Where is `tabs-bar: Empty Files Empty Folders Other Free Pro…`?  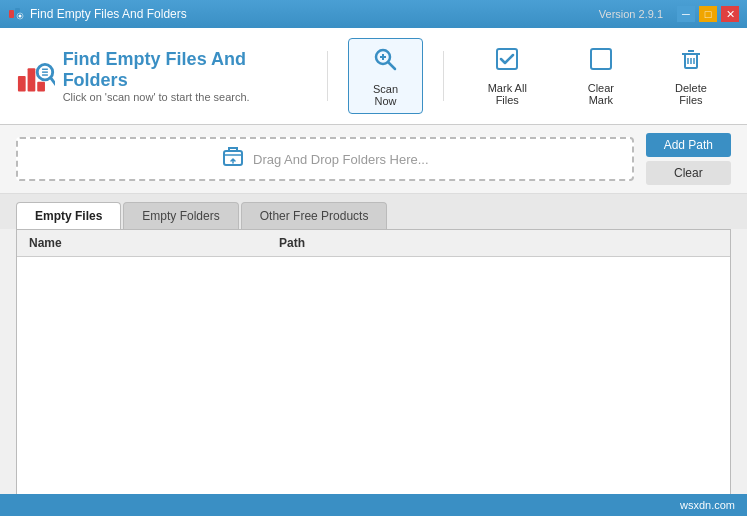
tabs-bar: Empty Files Empty Folders Other Free Pro… is located at coordinates (374, 212).